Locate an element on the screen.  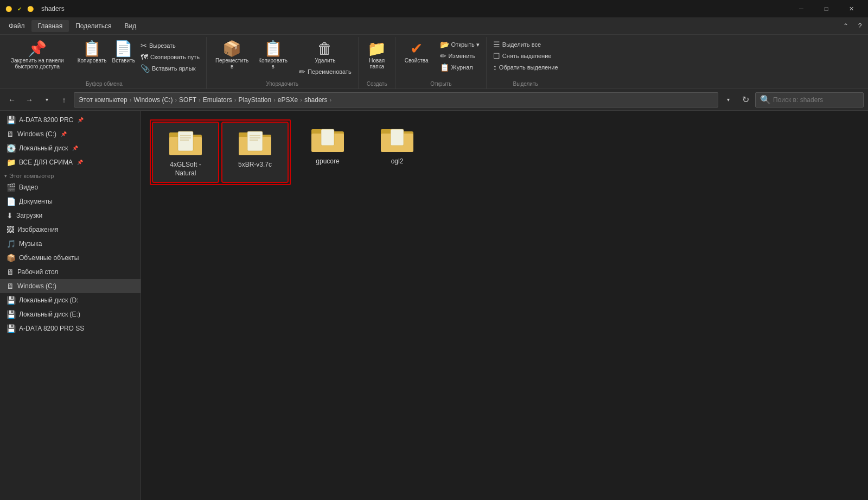
bc-drive: Windows (C:) is located at coordinates (153, 100).